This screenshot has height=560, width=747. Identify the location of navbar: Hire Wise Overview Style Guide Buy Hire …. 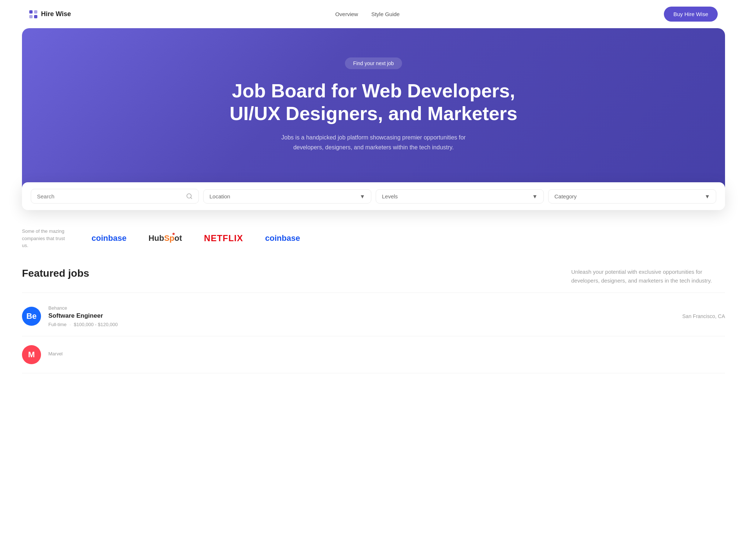
(374, 14).